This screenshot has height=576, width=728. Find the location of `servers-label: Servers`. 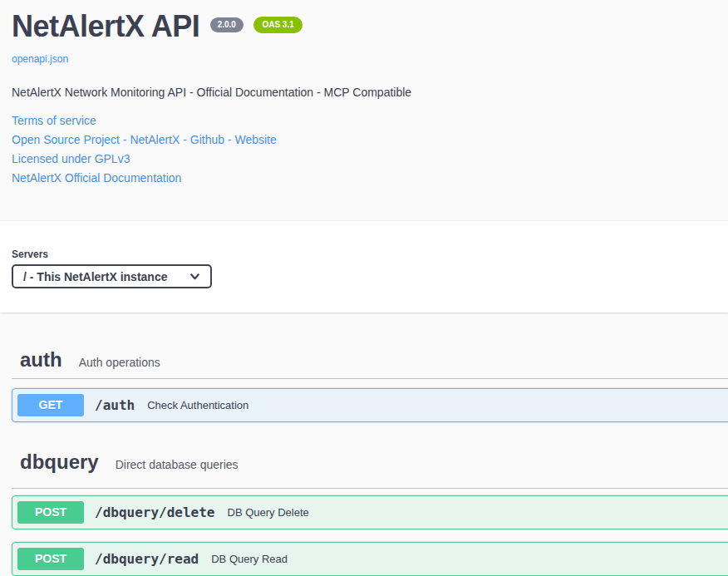

servers-label: Servers is located at coordinates (364, 254).